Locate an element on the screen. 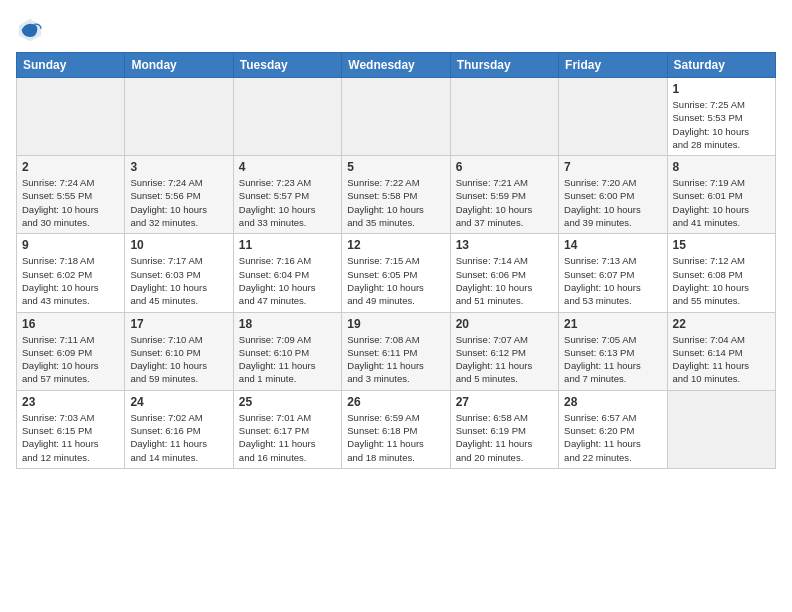 This screenshot has width=792, height=612. weekday-header-saturday: Saturday is located at coordinates (721, 66).